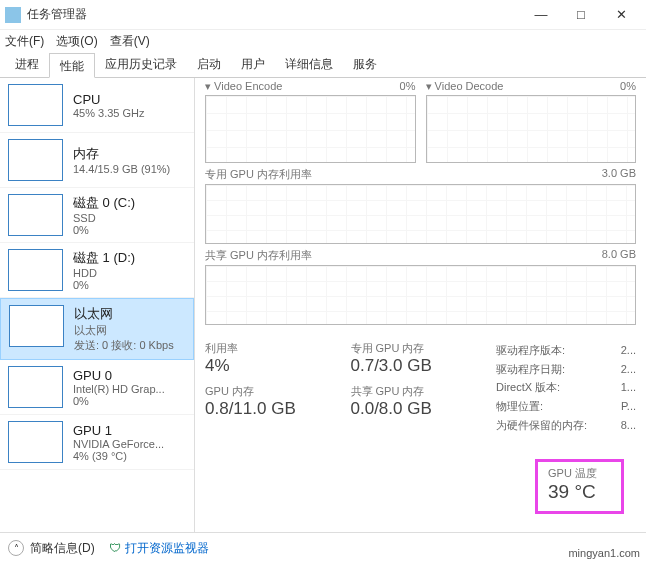 This screenshot has height=563, width=646. What do you see at coordinates (278, 348) in the screenshot?
I see `util-label: 利用率` at bounding box center [278, 348].